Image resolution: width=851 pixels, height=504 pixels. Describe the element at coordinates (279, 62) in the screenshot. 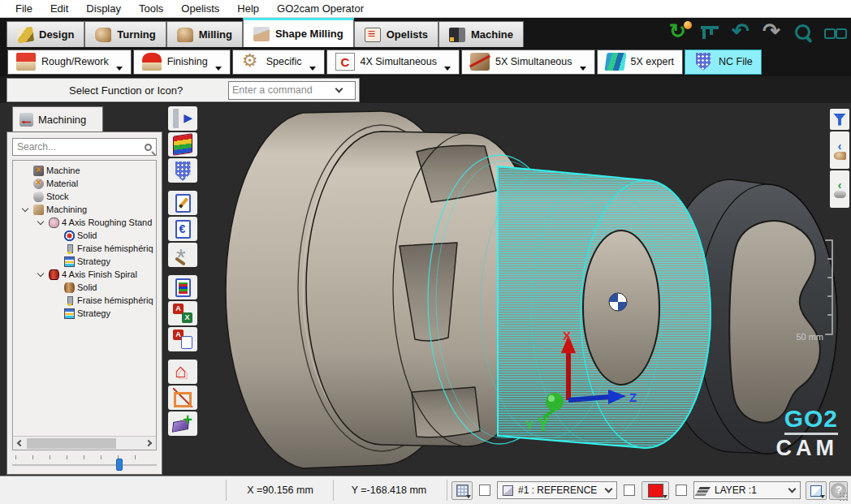

I see `ribbon-button-specific: Specific` at that location.